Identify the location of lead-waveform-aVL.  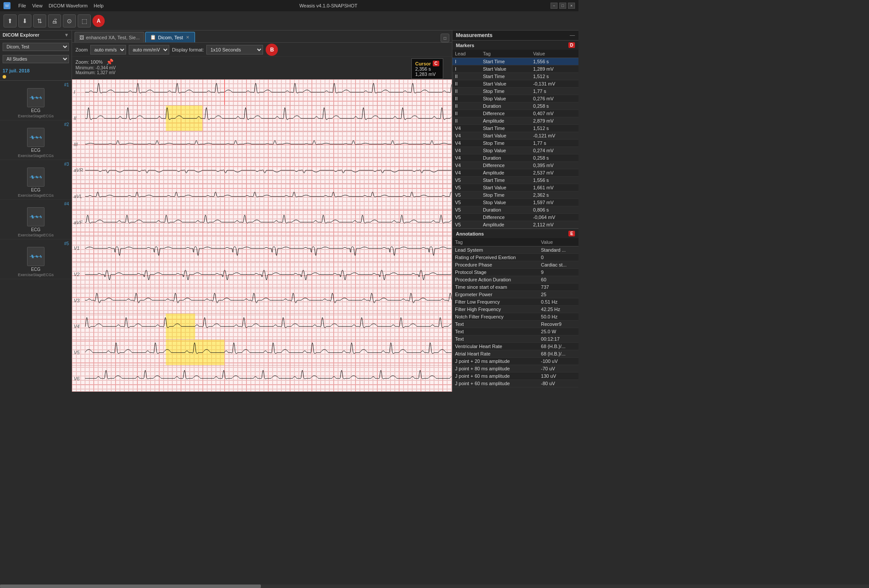
(269, 196).